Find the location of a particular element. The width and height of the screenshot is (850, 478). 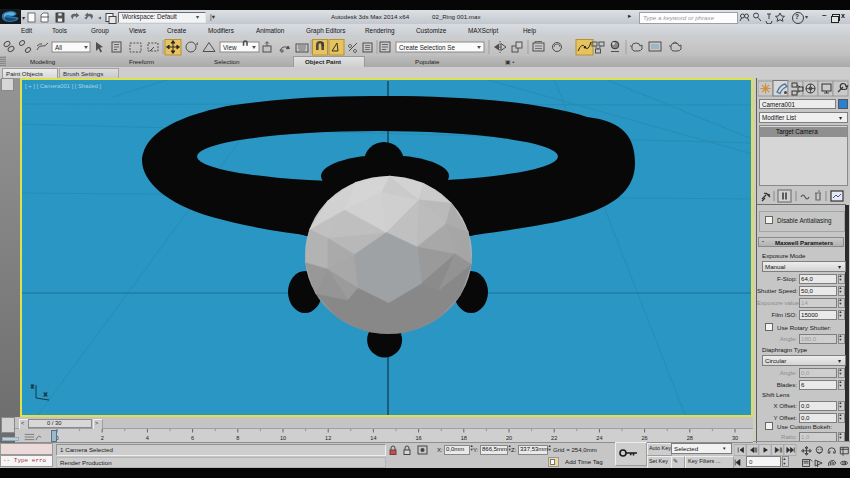

svg-text: z is located at coordinates (32, 386).